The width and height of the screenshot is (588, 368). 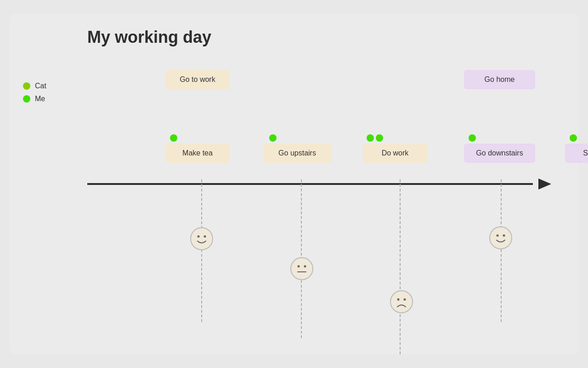 What do you see at coordinates (297, 153) in the screenshot?
I see `event-go-upstairs: Go upstairs` at bounding box center [297, 153].